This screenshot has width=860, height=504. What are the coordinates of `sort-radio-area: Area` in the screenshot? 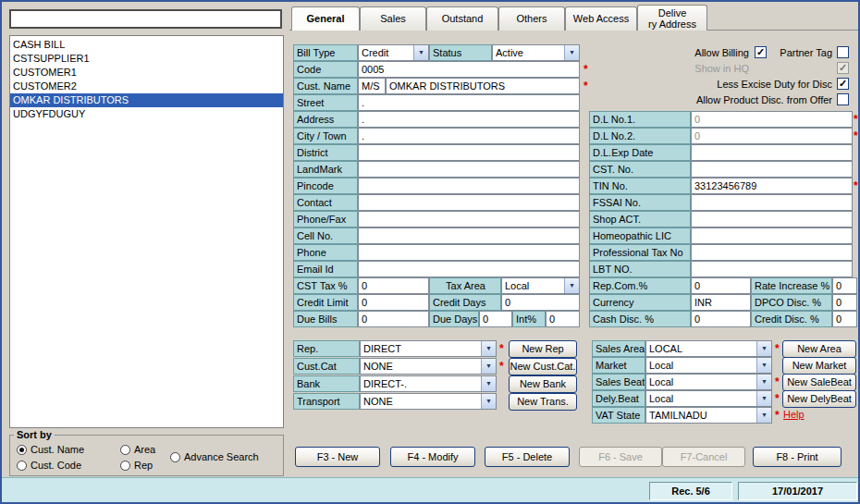 It's located at (138, 449).